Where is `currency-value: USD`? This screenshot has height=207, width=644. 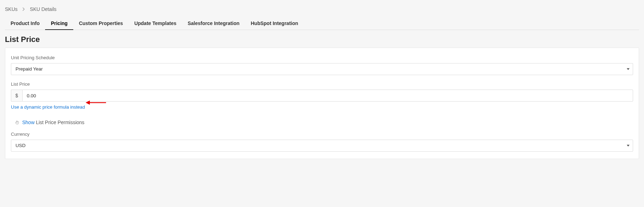 currency-value: USD is located at coordinates (20, 146).